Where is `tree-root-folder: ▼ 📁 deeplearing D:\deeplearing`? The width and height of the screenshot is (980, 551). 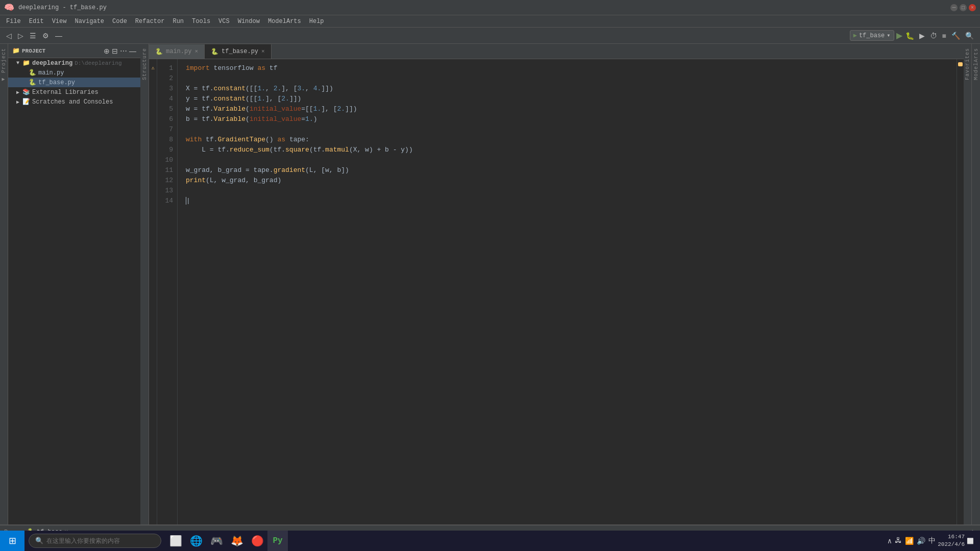 tree-root-folder: ▼ 📁 deeplearing D:\deeplearing is located at coordinates (75, 63).